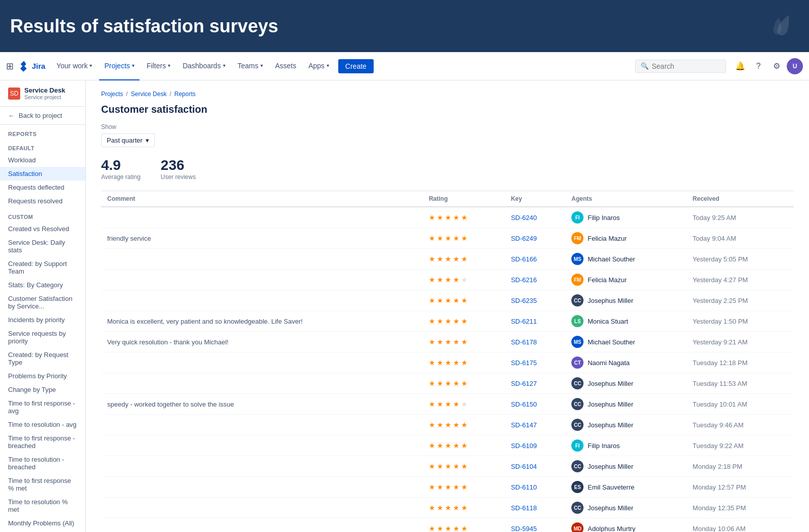 This screenshot has height=532, width=809. Describe the element at coordinates (524, 239) in the screenshot. I see `key-link: SD-6249` at that location.